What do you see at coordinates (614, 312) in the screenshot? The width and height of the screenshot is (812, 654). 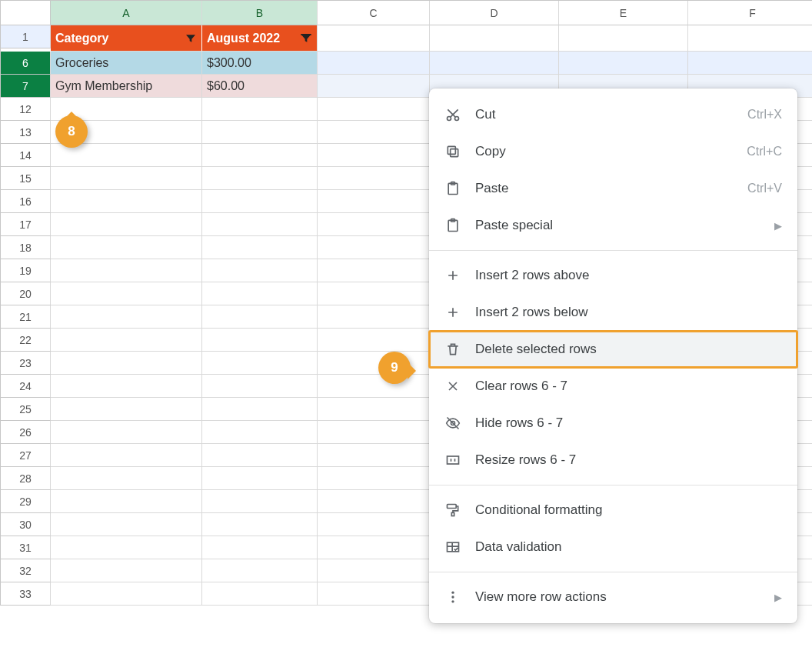 I see `menu-insert-below: Insert 2 rows below` at bounding box center [614, 312].